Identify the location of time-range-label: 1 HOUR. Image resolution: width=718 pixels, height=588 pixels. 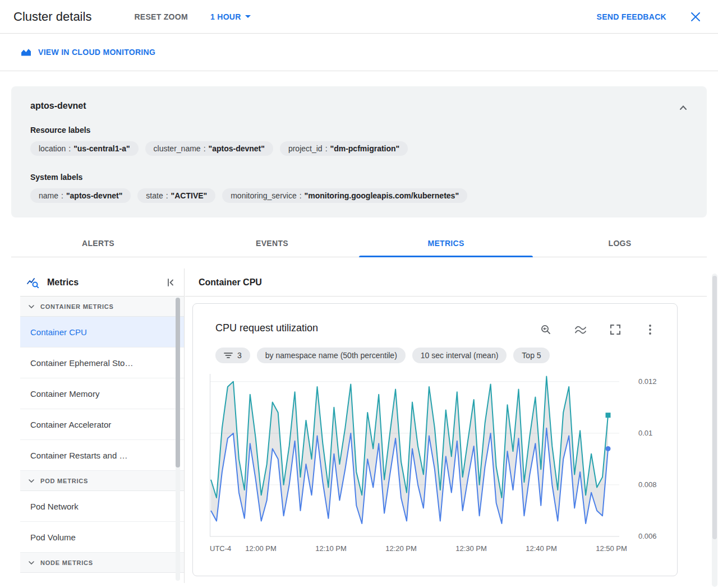
(225, 17).